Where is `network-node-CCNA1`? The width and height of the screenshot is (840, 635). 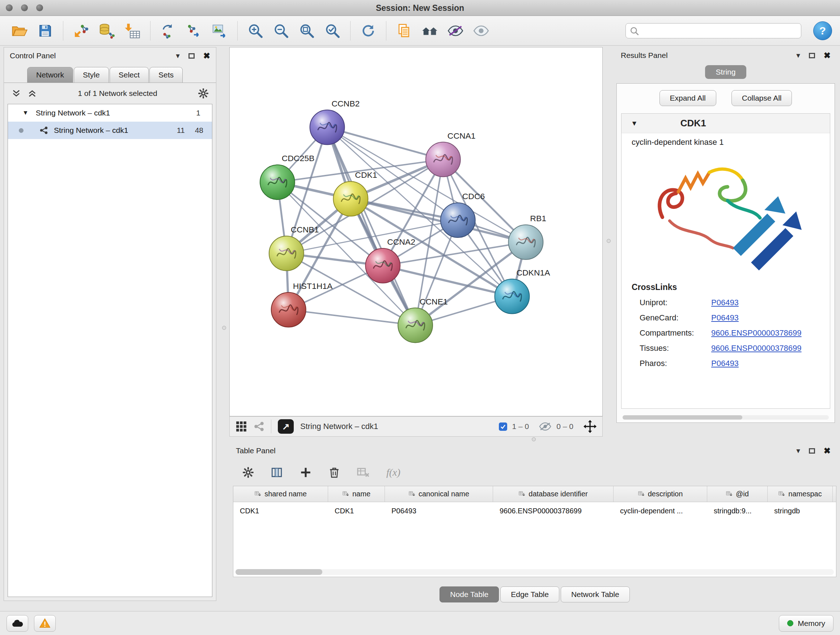
network-node-CCNA1 is located at coordinates (443, 159).